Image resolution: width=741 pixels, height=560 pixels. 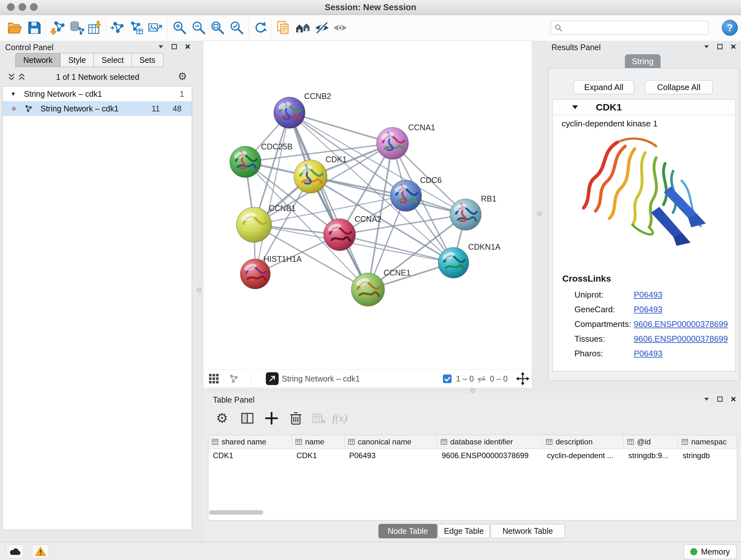 What do you see at coordinates (117, 28) in the screenshot?
I see `new-network-button` at bounding box center [117, 28].